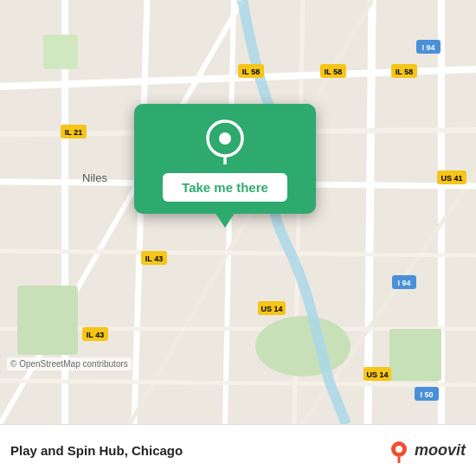 This screenshot has height=476, width=476. Describe the element at coordinates (97, 450) in the screenshot. I see `place-name: Play and Spin Hub, Chicago` at that location.